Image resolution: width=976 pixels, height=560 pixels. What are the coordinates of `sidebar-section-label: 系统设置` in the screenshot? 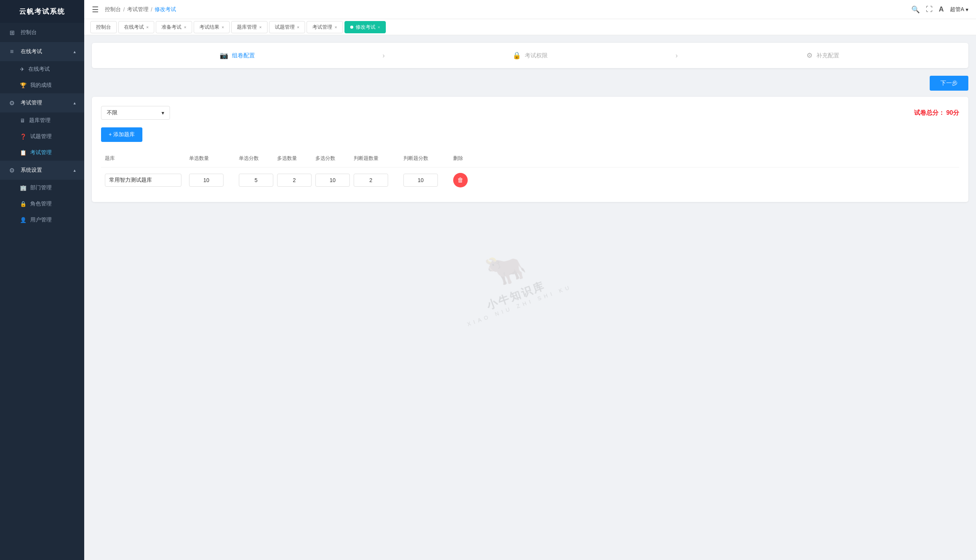 It's located at (45, 170).